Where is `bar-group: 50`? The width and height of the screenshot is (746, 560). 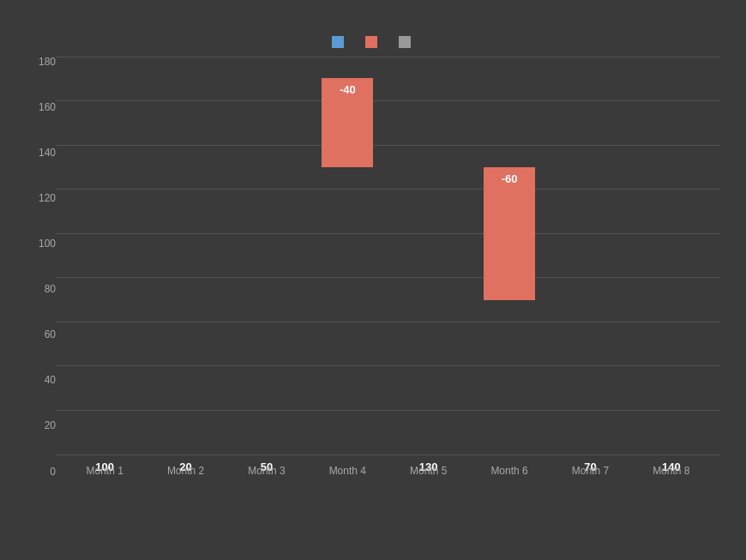 bar-group: 50 is located at coordinates (267, 256).